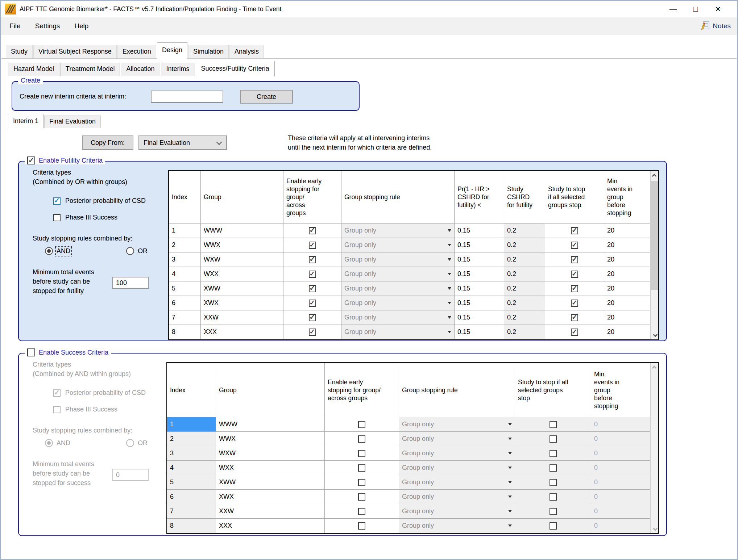  I want to click on or-radio-label: OR, so click(143, 251).